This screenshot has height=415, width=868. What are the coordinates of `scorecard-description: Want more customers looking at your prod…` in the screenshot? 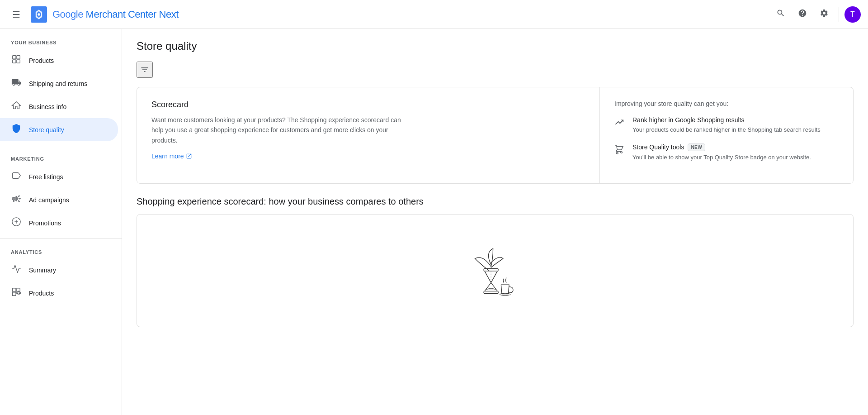 It's located at (278, 130).